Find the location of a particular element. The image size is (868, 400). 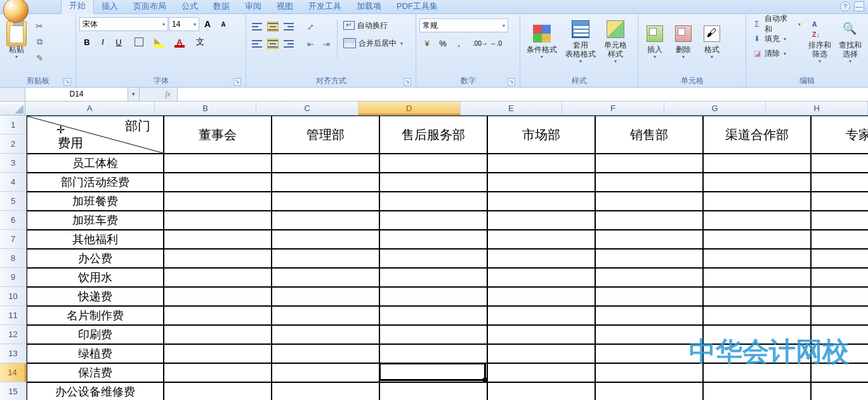

conditional-format-button: 条件格式▾ is located at coordinates (542, 41).